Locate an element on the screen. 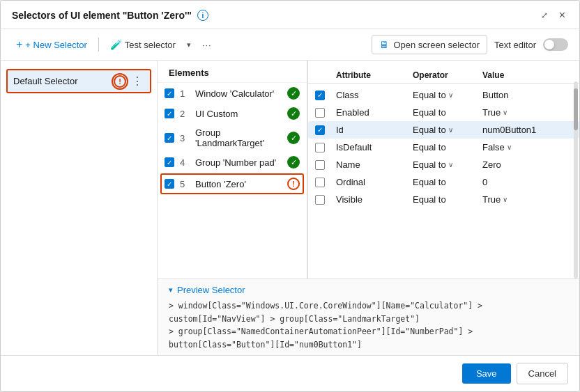  dialog-title: Selectors of UI element "Button 'Zero'" is located at coordinates (102, 15).